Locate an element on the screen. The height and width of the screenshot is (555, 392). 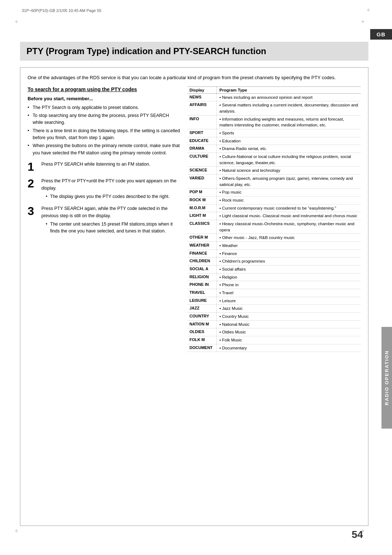
radio-operation-label: RADIO OPERATION is located at coordinates (387, 378).